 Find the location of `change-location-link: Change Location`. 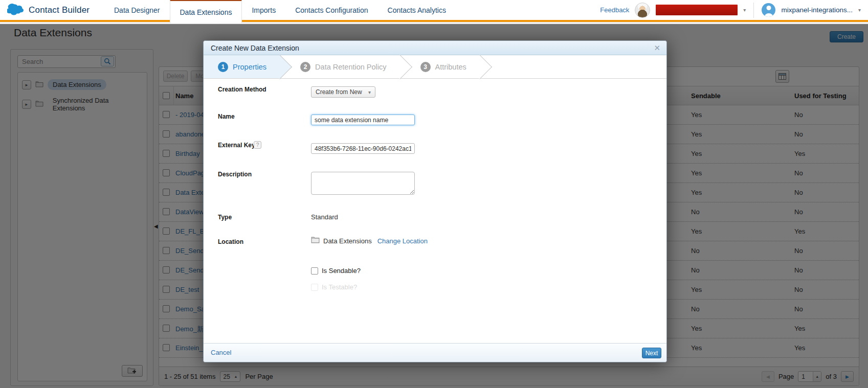

change-location-link: Change Location is located at coordinates (403, 241).